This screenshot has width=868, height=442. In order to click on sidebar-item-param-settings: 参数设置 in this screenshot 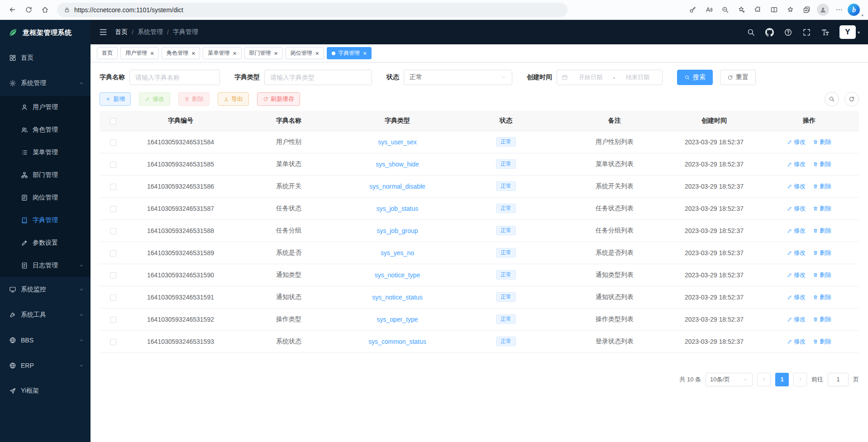, I will do `click(45, 243)`.